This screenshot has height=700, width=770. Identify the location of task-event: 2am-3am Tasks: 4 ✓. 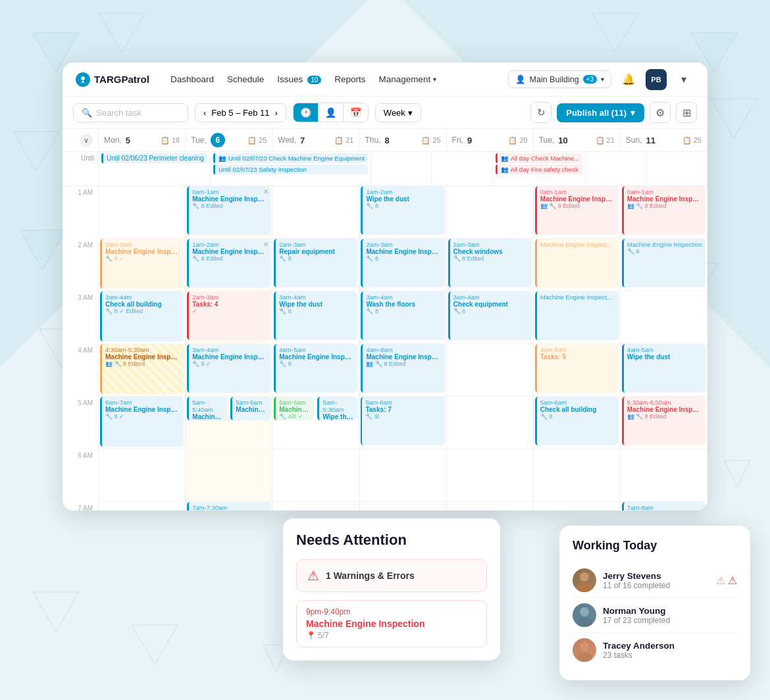
(229, 316).